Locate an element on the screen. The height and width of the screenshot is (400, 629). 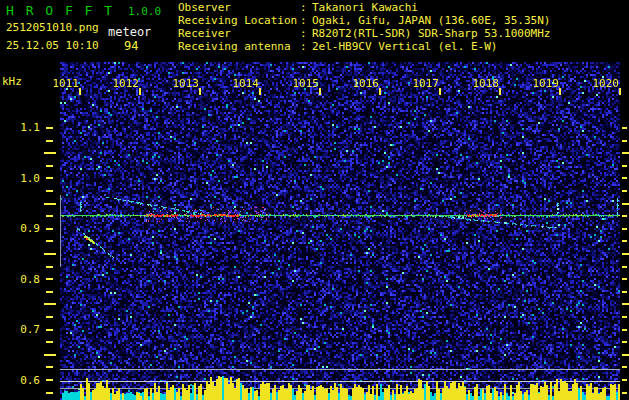
x-tick-label-1015: 1015 is located at coordinates (306, 84).